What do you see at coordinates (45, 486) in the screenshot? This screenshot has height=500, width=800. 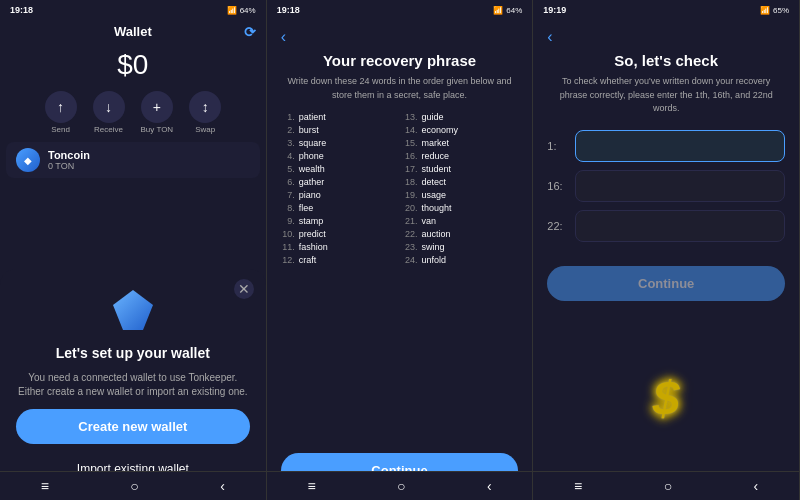 I see `nav-menu-icon: ≡` at bounding box center [45, 486].